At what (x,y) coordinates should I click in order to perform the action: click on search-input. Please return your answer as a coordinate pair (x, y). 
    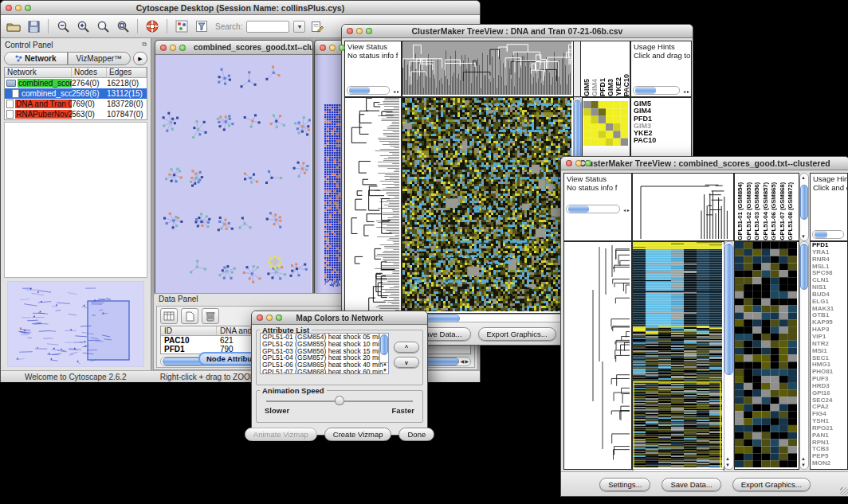
    Looking at the image, I should click on (268, 27).